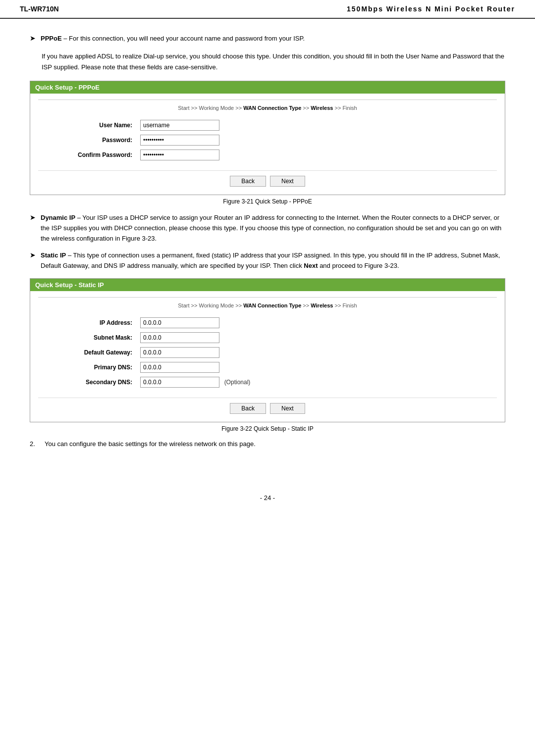 This screenshot has height=756, width=535. Describe the element at coordinates (268, 138) in the screenshot. I see `pppoe-setup-box: Quick Setup - PPPoE Start >> Working Mod…` at that location.